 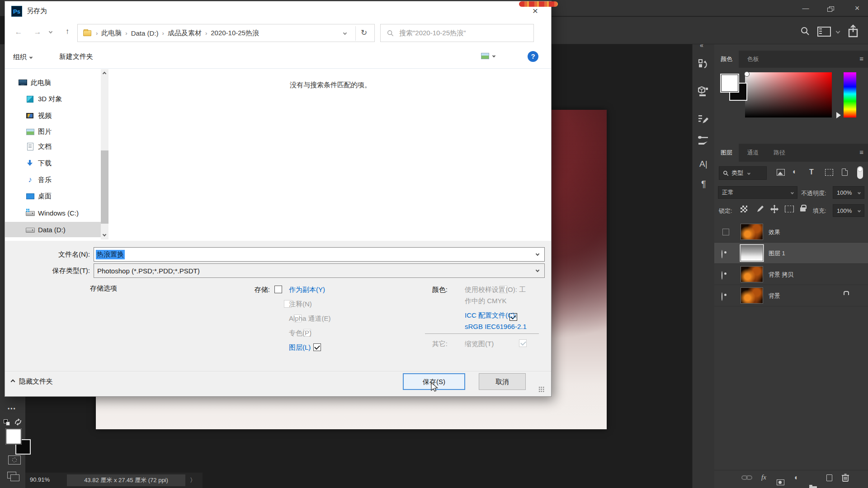 What do you see at coordinates (104, 74) in the screenshot?
I see `scroll-up-arrow` at bounding box center [104, 74].